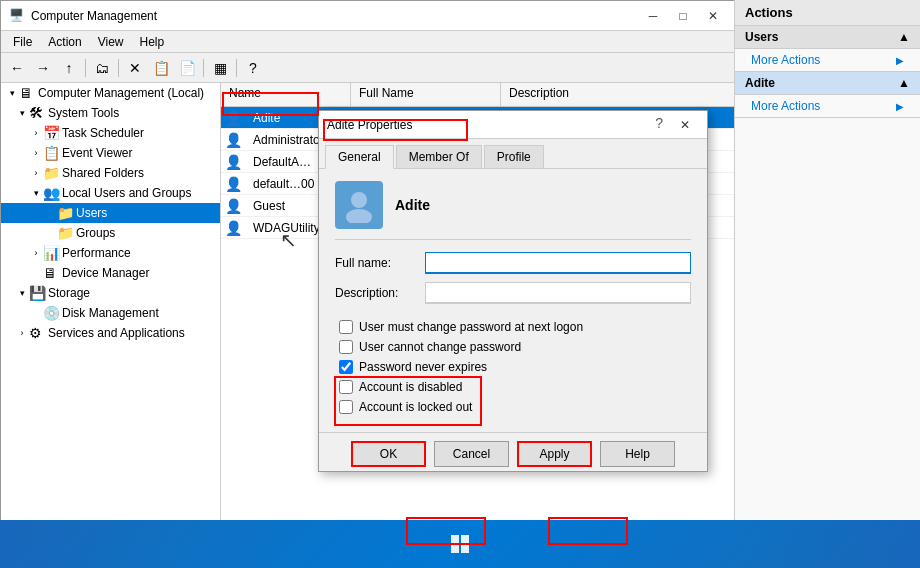  What do you see at coordinates (17, 68) in the screenshot?
I see `back-button: ←` at bounding box center [17, 68].